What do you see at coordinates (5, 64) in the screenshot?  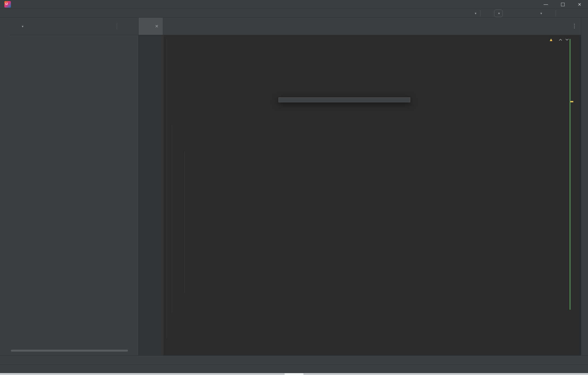 I see `folder-toolwindow-icon` at bounding box center [5, 64].